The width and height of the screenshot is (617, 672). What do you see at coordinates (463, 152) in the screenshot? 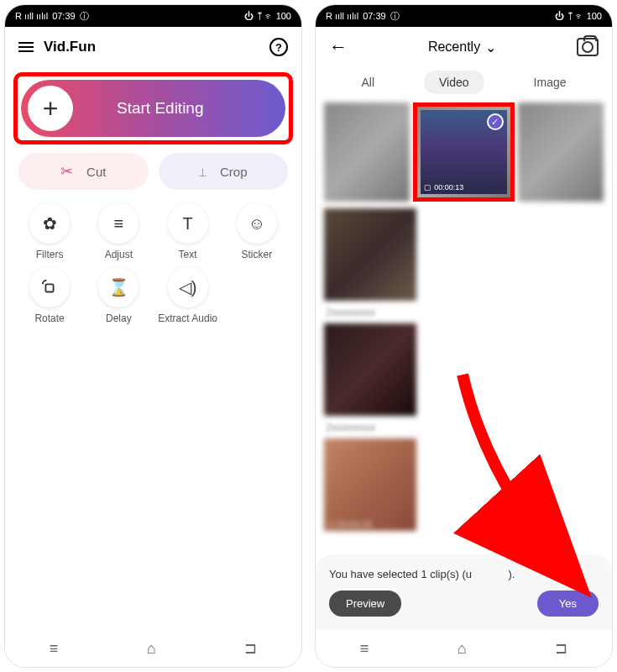
I see `highlight-box-selected-video: ✓ ▢ 00:00:13` at bounding box center [463, 152].